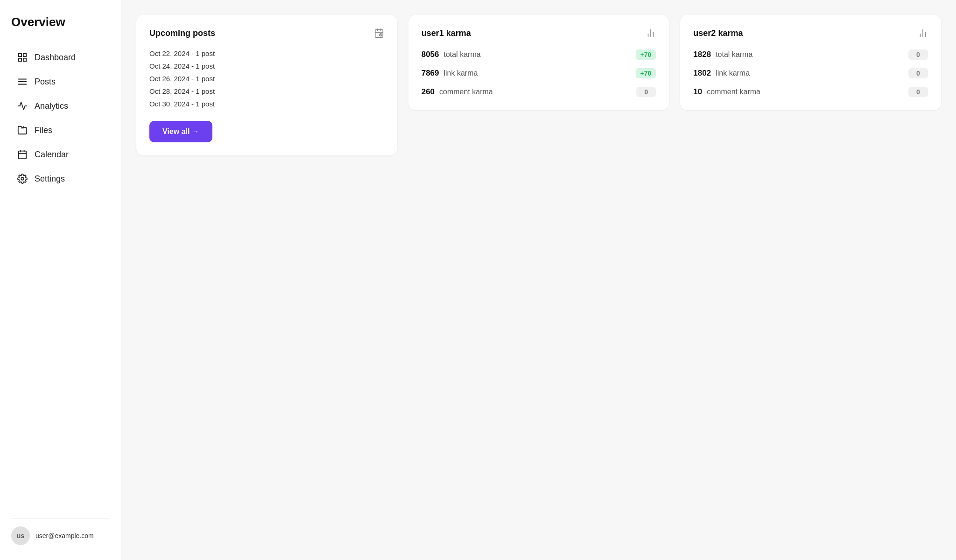  Describe the element at coordinates (51, 106) in the screenshot. I see `sidebar-item-label-analytics: Analytics` at that location.